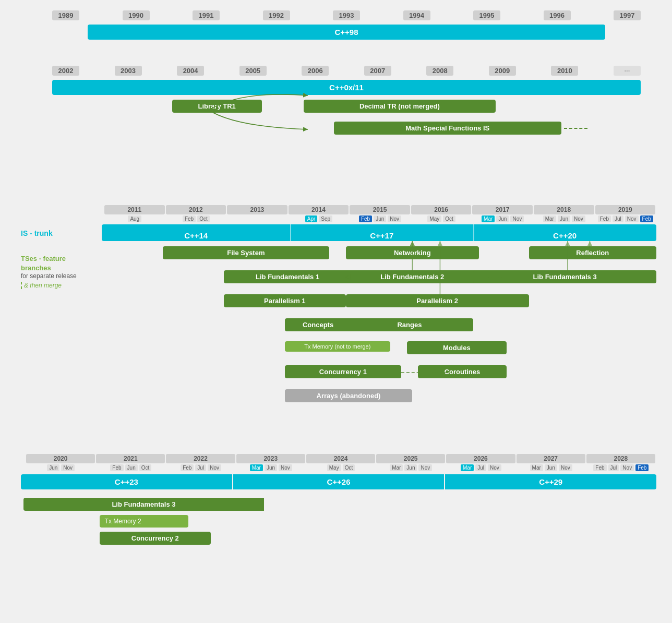 This screenshot has width=672, height=623. Describe the element at coordinates (365, 219) in the screenshot. I see `feb-2015: Feb` at that location.